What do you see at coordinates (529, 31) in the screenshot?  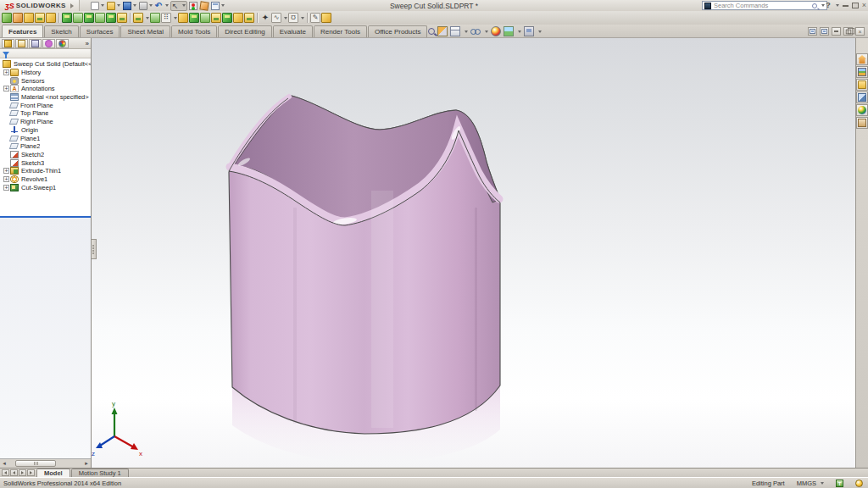 I see `view-settings-icon` at bounding box center [529, 31].